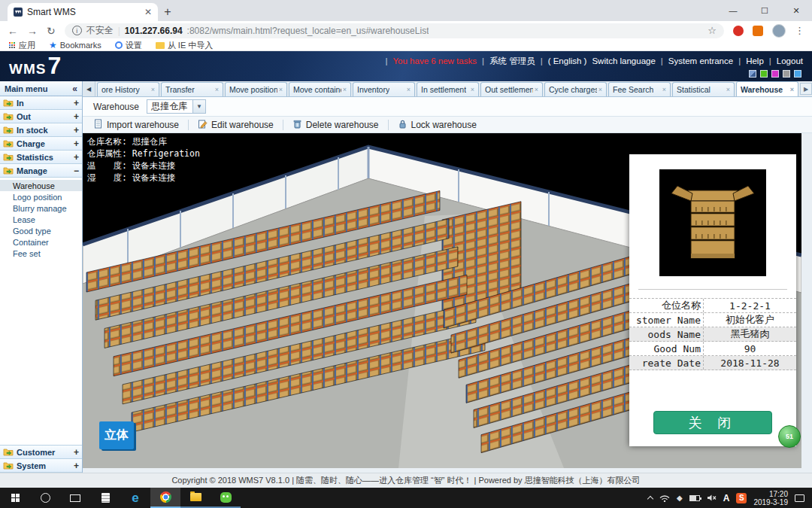 Image resolution: width=812 pixels, height=508 pixels. I want to click on import-ie-shortcut: 从 IE 中导入, so click(185, 45).